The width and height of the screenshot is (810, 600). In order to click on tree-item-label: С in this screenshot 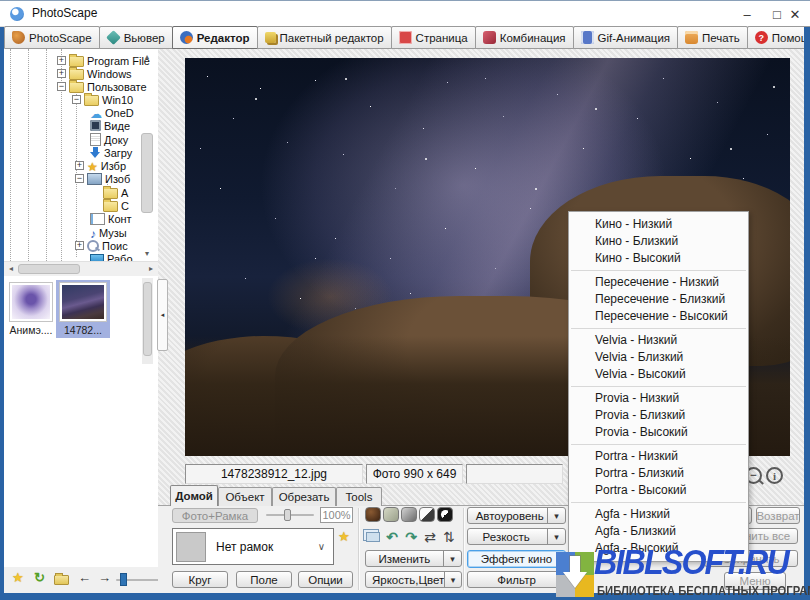, I will do `click(125, 206)`.